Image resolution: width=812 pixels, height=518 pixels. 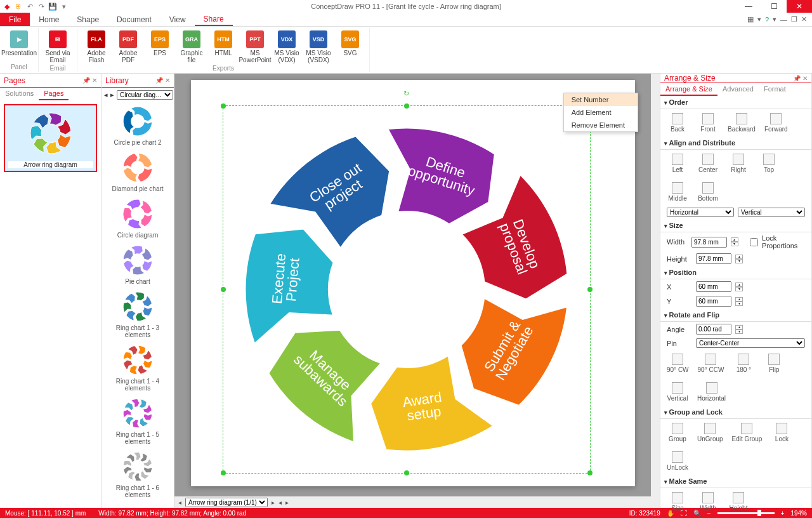 What do you see at coordinates (684, 513) in the screenshot?
I see `zoom-fit-icon: ⛶` at bounding box center [684, 513].